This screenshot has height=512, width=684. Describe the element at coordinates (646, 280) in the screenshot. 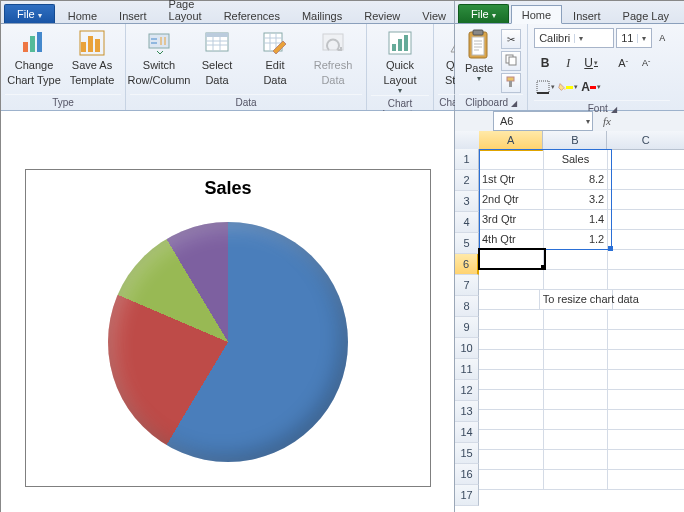

I see `cell-C7` at that location.